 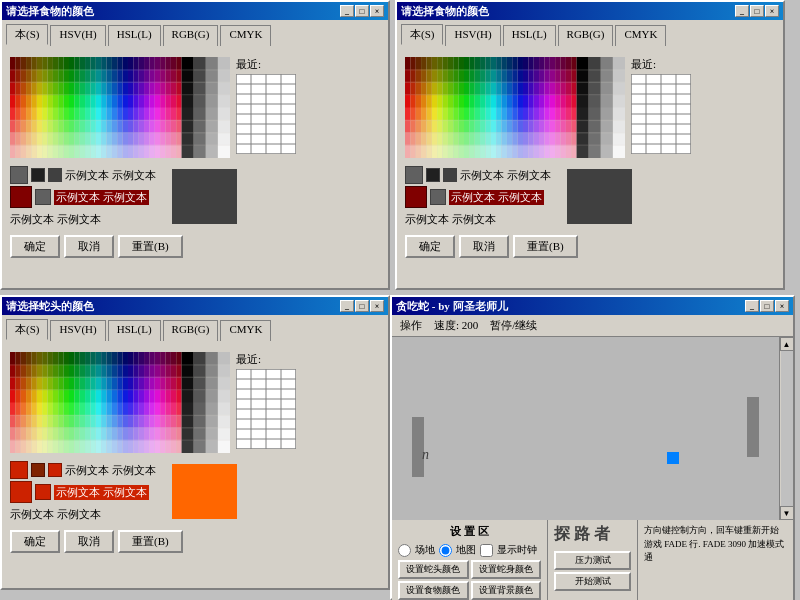 I want to click on sq-dark-lg, so click(x=19, y=175).